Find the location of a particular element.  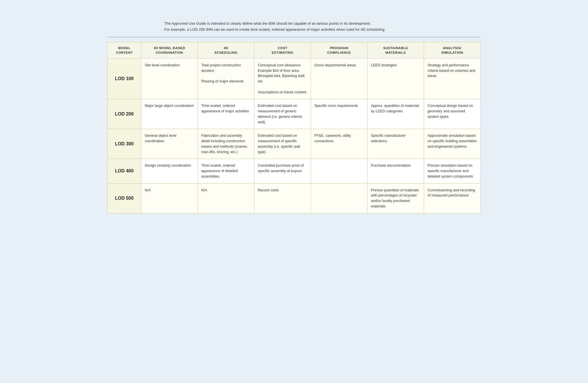

cell-sustainable: Purchase documentation is located at coordinates (396, 171).